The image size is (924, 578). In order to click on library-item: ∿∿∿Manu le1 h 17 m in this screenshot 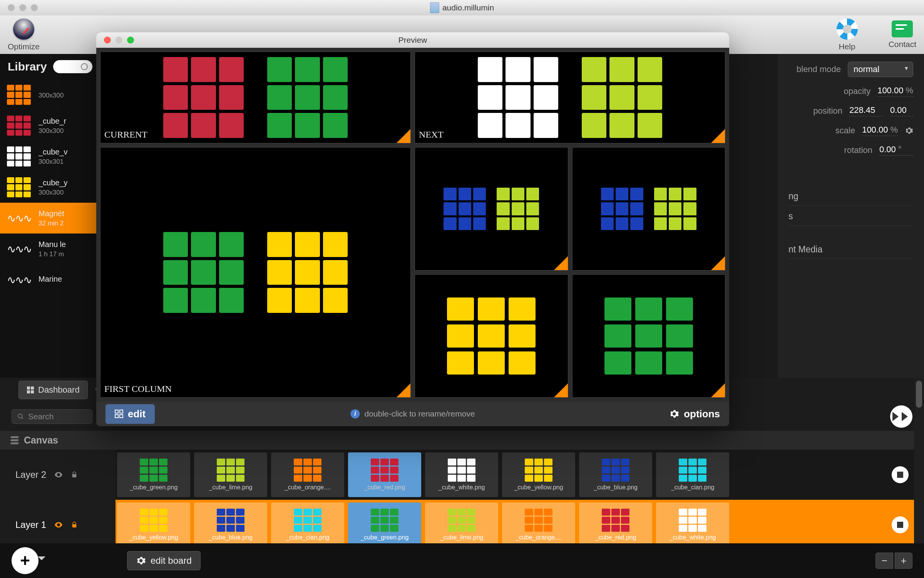, I will do `click(50, 249)`.